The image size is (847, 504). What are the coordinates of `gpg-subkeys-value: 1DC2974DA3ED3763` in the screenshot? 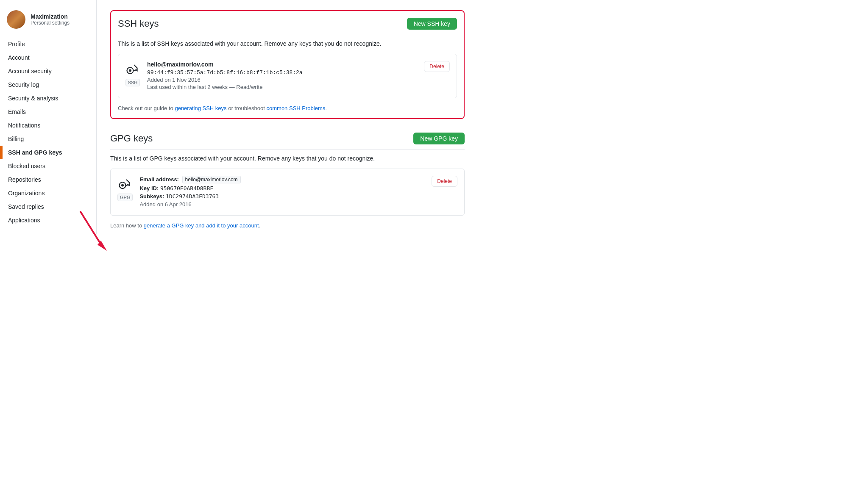 It's located at (192, 197).